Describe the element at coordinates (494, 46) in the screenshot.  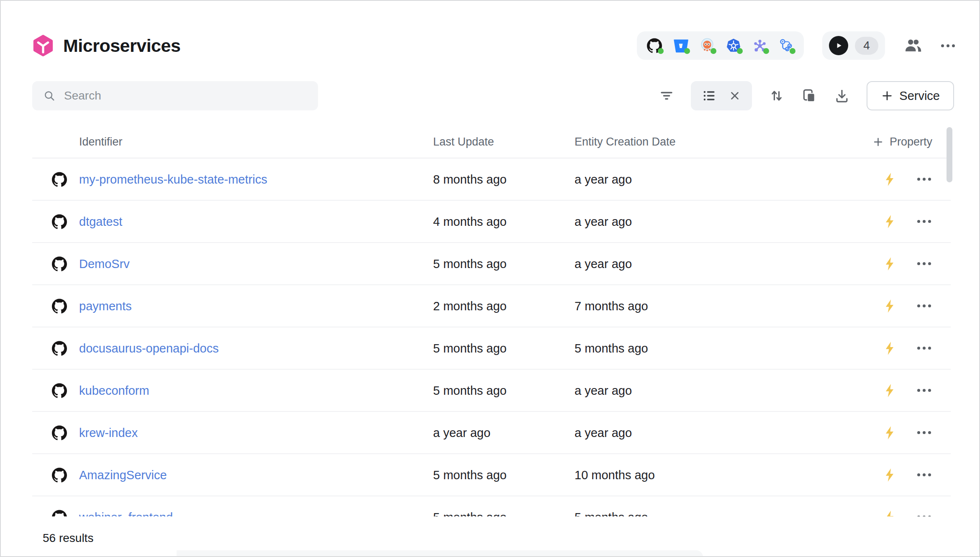
I see `app-header: Microservices` at that location.